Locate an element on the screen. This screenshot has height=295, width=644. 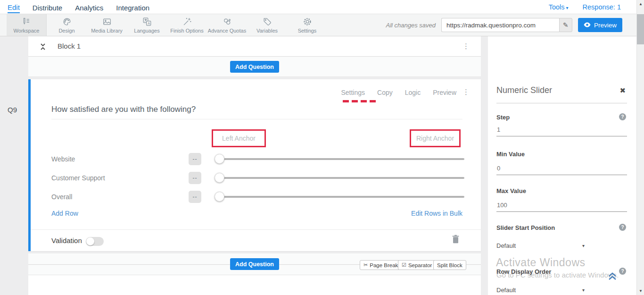
row-display-order-help-icon: ? is located at coordinates (622, 271).